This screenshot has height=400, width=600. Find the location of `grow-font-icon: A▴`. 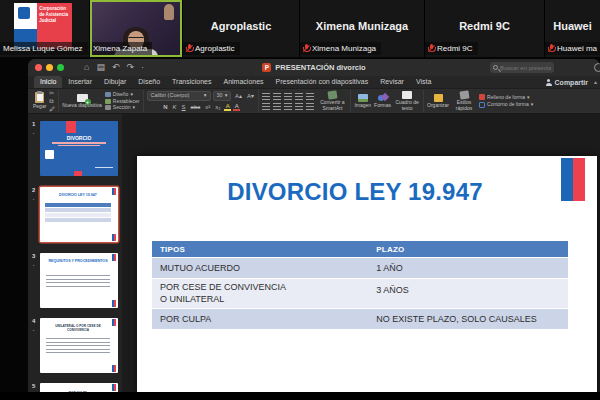

grow-font-icon: A▴ is located at coordinates (238, 96).